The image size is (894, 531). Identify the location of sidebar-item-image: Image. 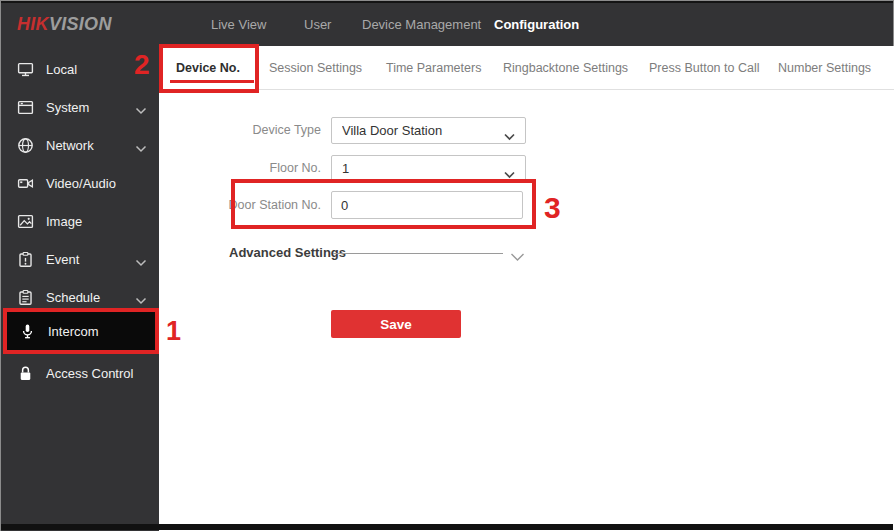
(80, 221).